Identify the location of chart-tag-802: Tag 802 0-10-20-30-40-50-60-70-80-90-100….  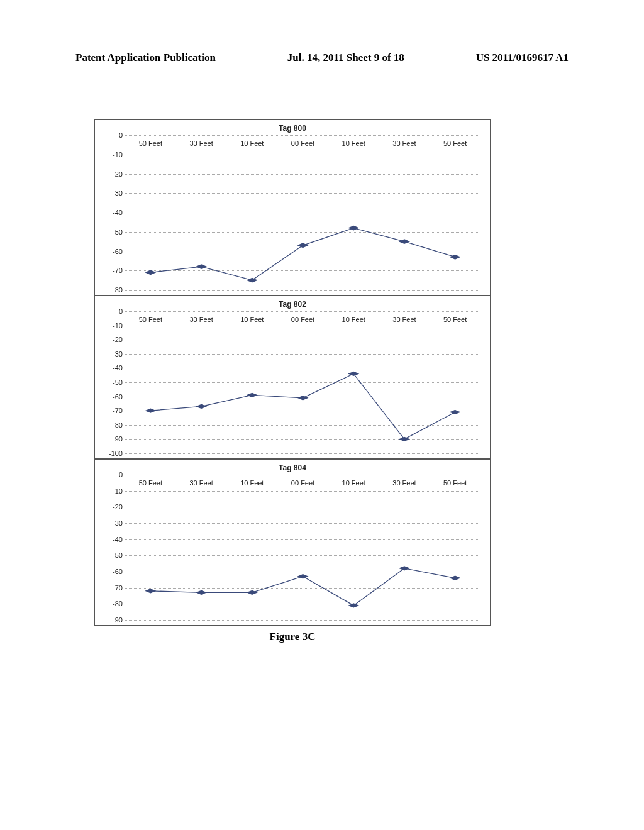
(292, 377).